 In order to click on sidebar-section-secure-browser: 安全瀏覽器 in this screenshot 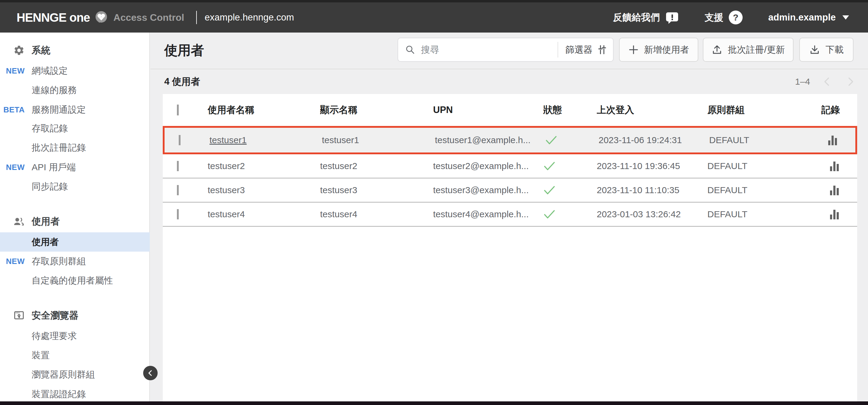, I will do `click(75, 315)`.